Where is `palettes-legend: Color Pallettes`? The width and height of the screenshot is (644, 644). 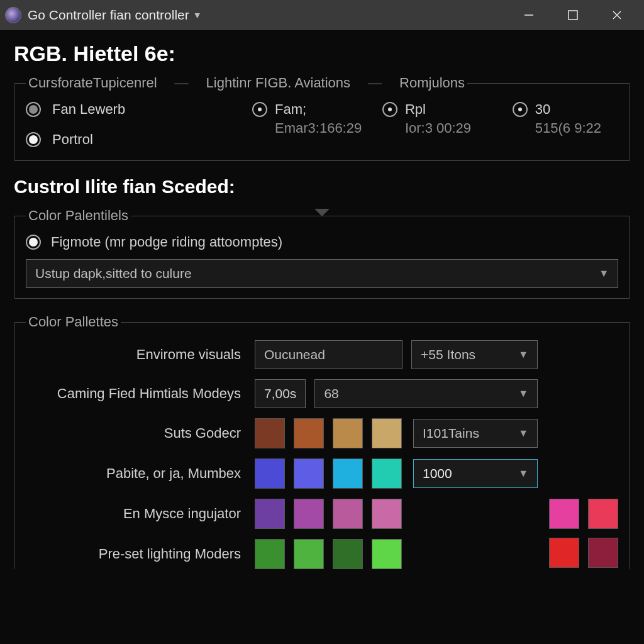 palettes-legend: Color Pallettes is located at coordinates (73, 322).